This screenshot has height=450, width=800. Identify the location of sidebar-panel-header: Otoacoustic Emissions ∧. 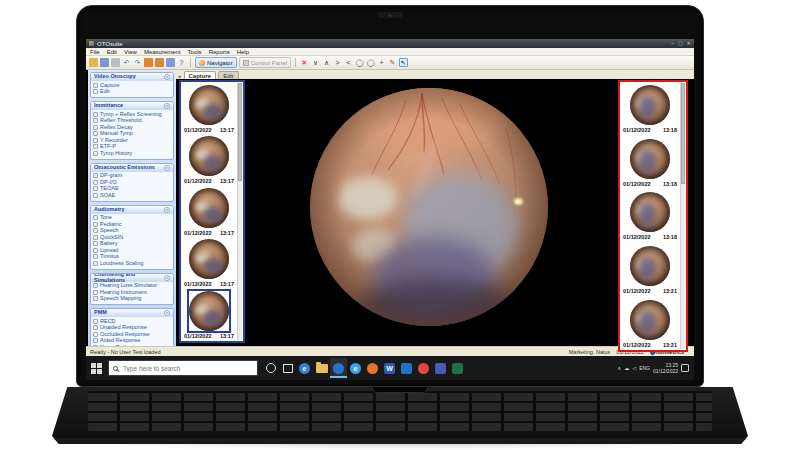
(132, 168).